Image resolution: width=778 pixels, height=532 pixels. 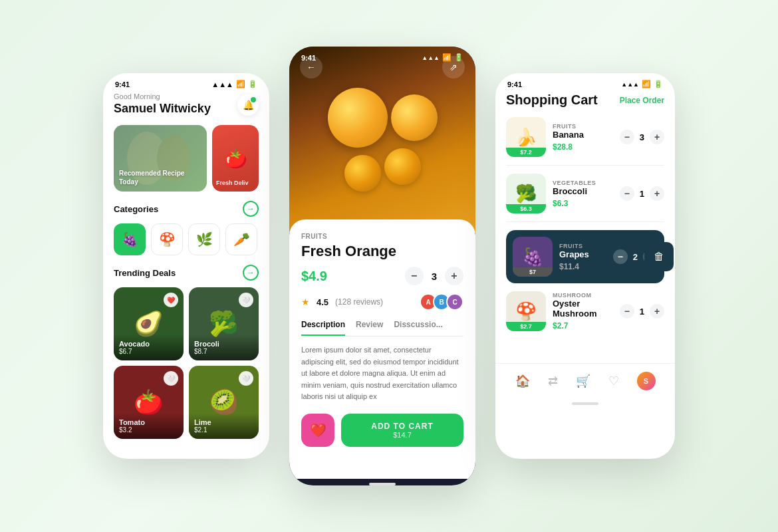 What do you see at coordinates (235, 158) in the screenshot?
I see `banner-delivery: 🍅 Fresh Deliv` at bounding box center [235, 158].